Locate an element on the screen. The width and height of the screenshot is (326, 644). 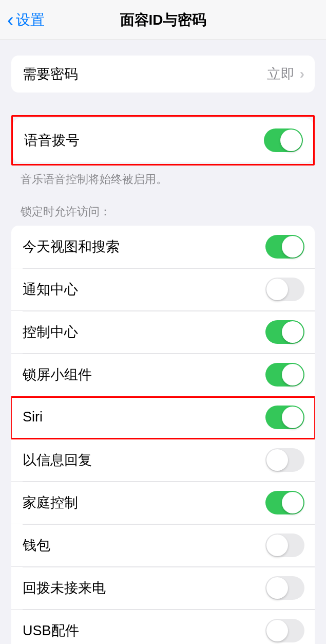
require-passcode-value: 立即 › is located at coordinates (285, 74).